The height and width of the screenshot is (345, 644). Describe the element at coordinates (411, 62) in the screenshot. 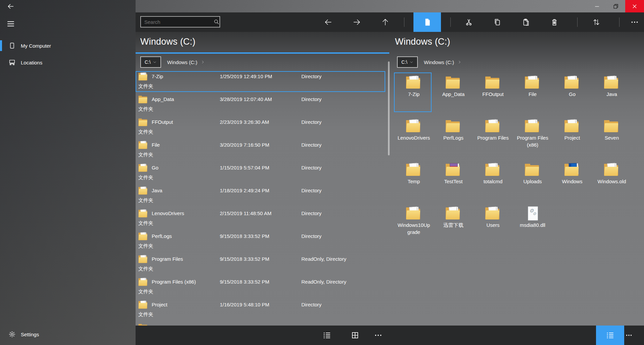

I see `chevron-down-icon` at that location.